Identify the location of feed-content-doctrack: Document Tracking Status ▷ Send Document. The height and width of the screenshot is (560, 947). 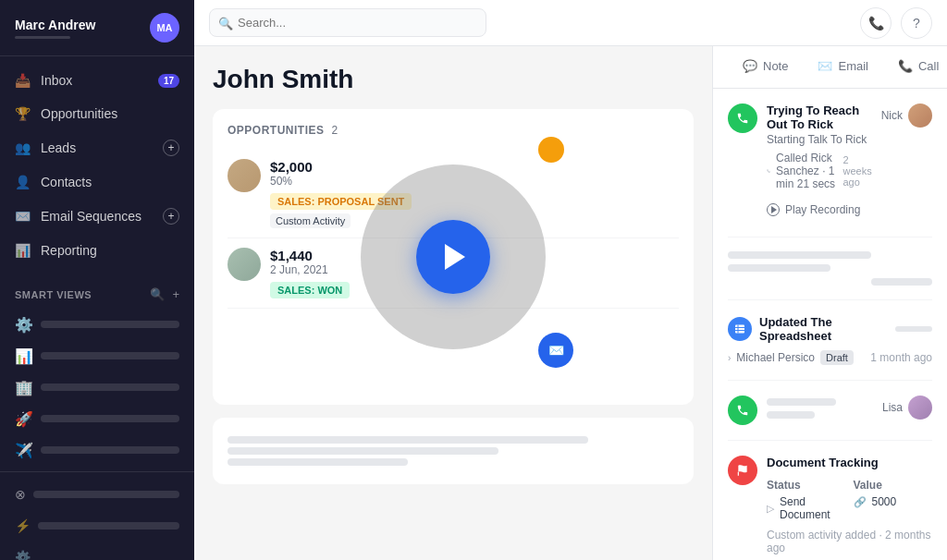
(849, 505).